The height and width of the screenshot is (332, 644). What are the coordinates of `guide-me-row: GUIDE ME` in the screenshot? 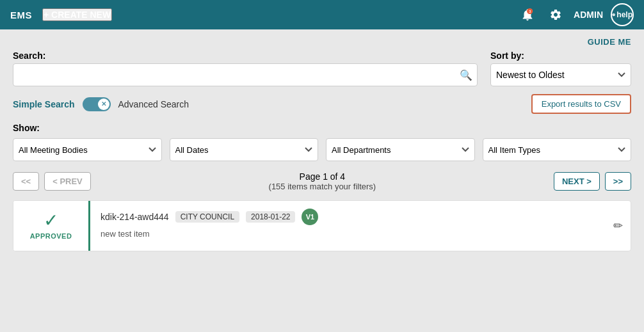 It's located at (322, 42).